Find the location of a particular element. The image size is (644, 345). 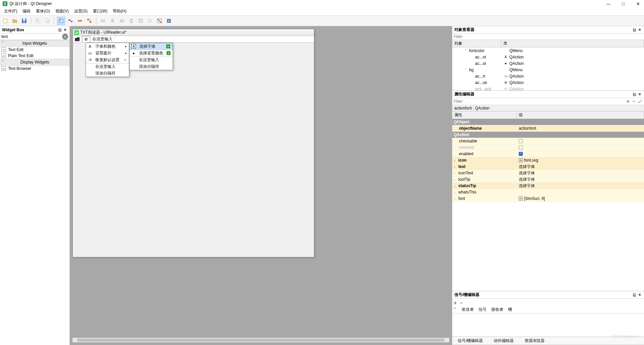

property-row: ›statusTip选择字体 is located at coordinates (548, 186).